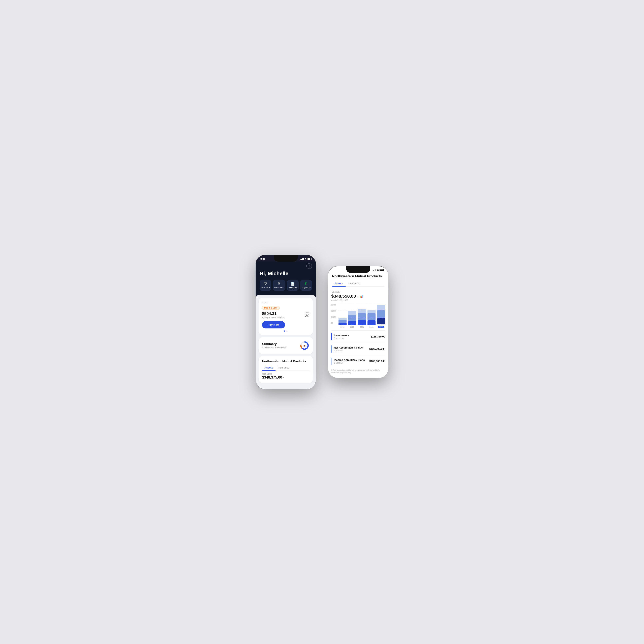 The image size is (644, 644). What do you see at coordinates (358, 292) in the screenshot?
I see `total-value-label-2: Total Value` at bounding box center [358, 292].